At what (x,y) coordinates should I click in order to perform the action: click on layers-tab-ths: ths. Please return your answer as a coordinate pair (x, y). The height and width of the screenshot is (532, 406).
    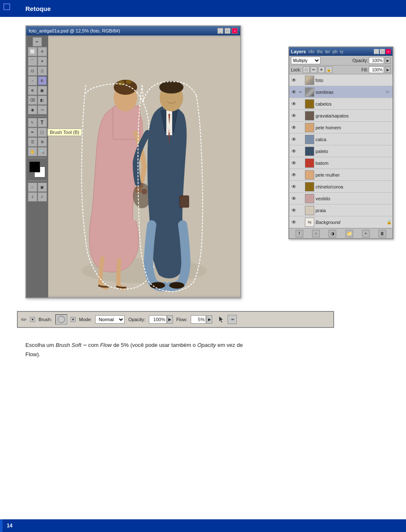
    Looking at the image, I should click on (320, 52).